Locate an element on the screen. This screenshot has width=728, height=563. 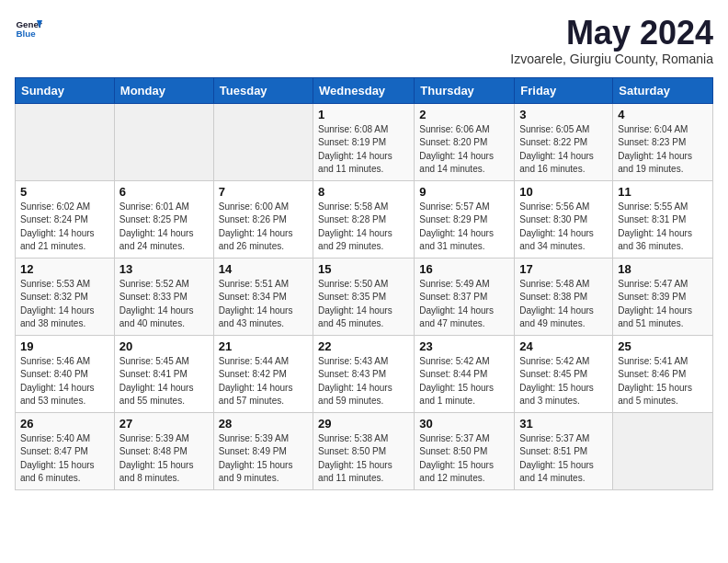
day-cell: 27Sunrise: 5:39 AMSunset: 8:48 PMDayligh… is located at coordinates (164, 451).